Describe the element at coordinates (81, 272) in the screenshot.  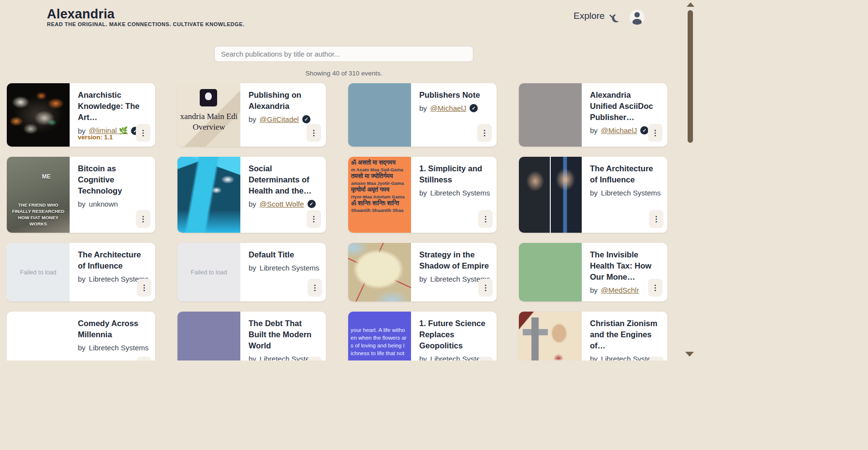
I see `publication-card: Failed to load The Architecture of Influ…` at that location.